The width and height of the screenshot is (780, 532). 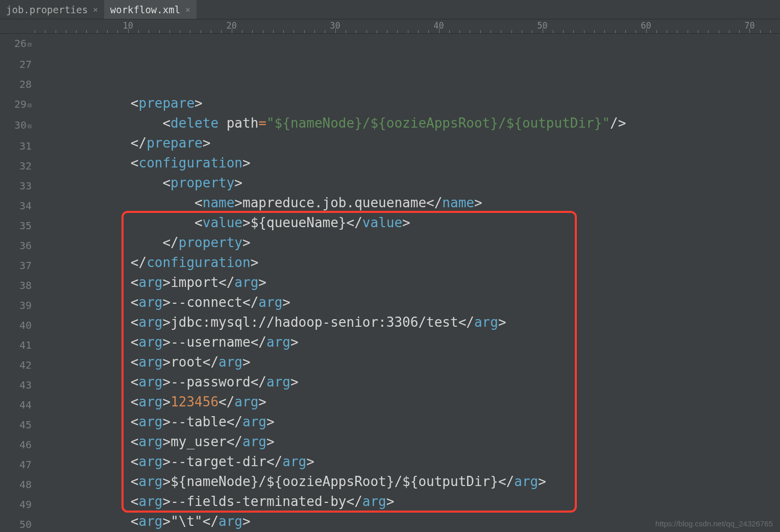 What do you see at coordinates (16, 64) in the screenshot?
I see `line-number: 27` at bounding box center [16, 64].